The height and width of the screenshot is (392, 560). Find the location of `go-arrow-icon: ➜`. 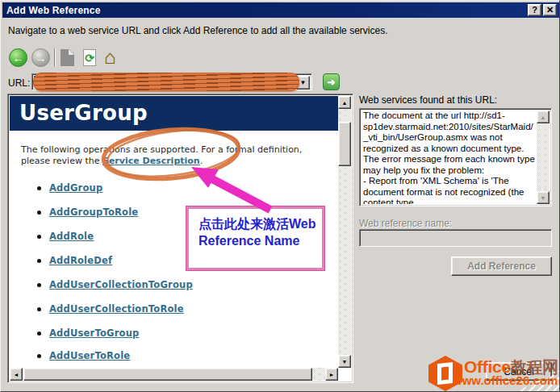

go-arrow-icon: ➜ is located at coordinates (331, 82).